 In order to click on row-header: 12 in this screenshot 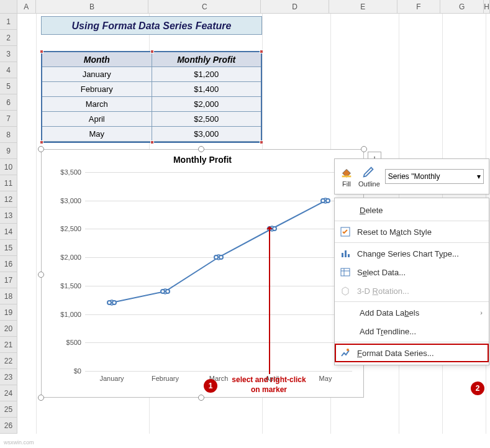, I will do `click(9, 199)`.